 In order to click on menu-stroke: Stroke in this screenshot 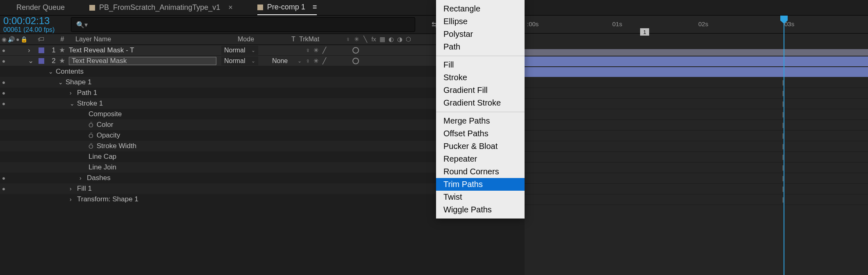, I will do `click(480, 78)`.